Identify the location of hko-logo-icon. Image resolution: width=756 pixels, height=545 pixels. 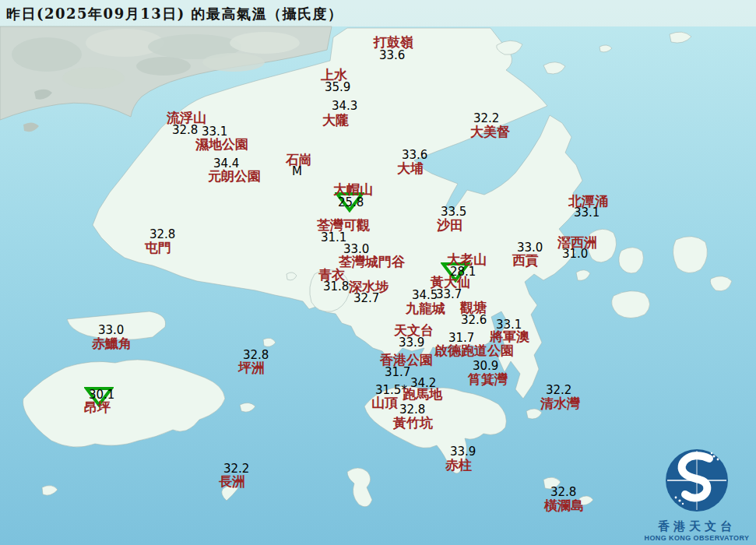
(697, 480).